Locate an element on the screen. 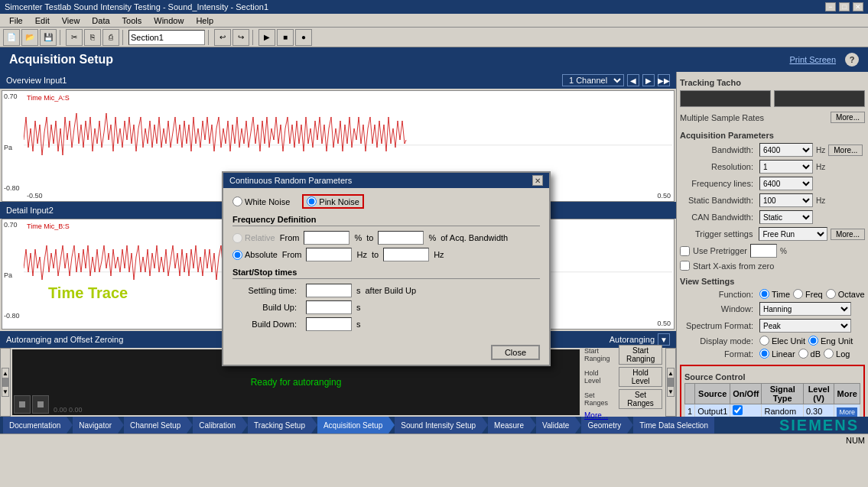  function-label: Function: is located at coordinates (718, 294).